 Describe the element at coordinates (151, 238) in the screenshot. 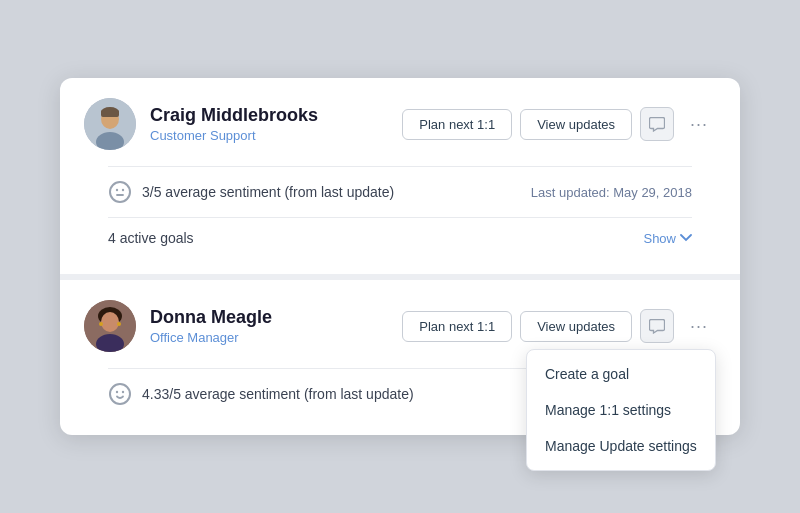

I see `goals-count-craig: 4 active goals` at that location.